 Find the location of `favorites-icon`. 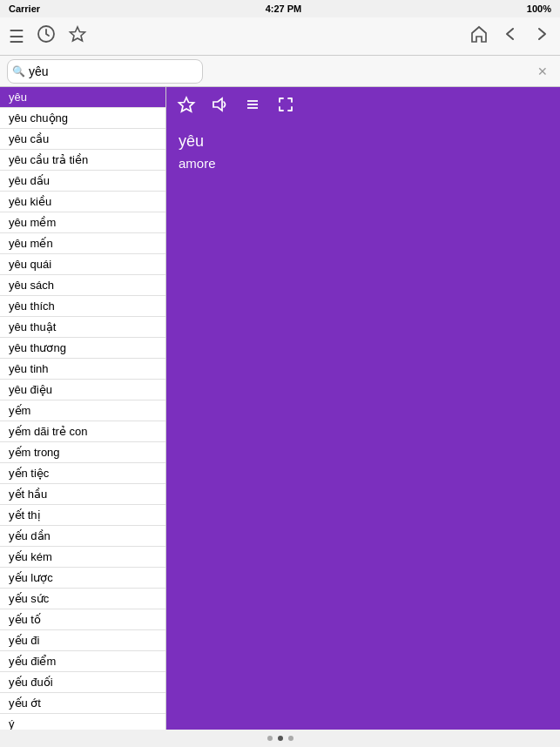

favorites-icon is located at coordinates (78, 37).